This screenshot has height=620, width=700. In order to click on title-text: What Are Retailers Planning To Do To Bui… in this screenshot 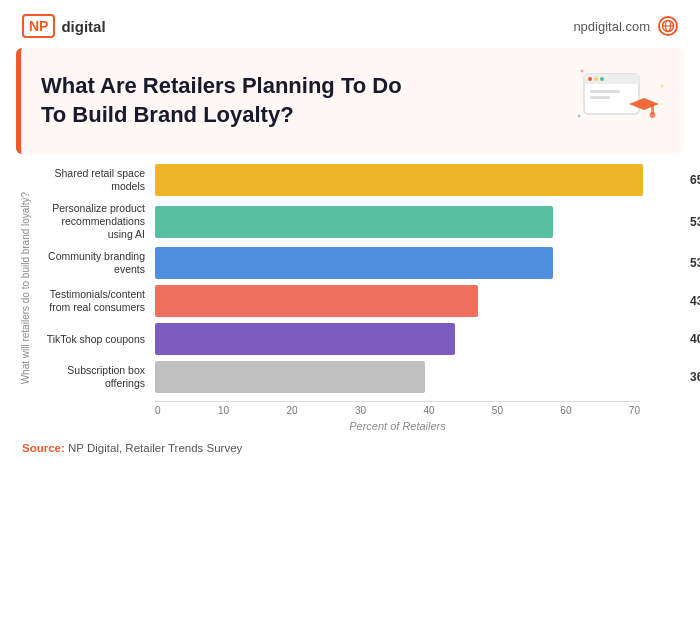, I will do `click(222, 100)`.